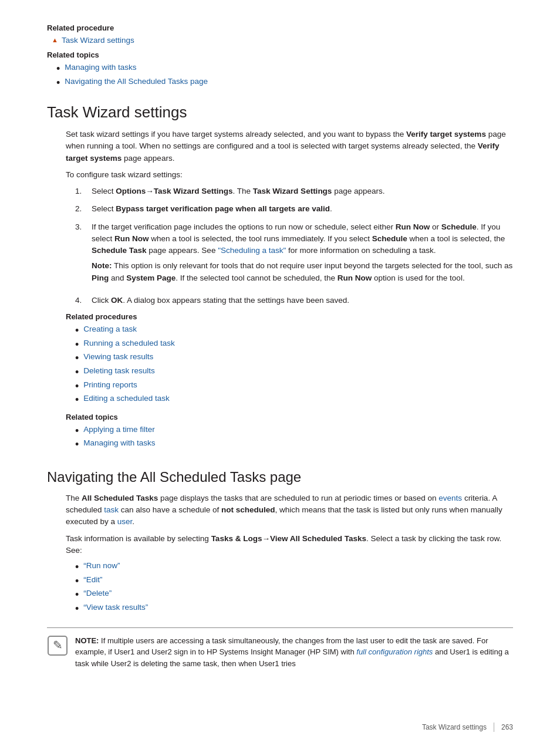  What do you see at coordinates (285, 83) in the screenshot?
I see `list-item: • Navigating the All Scheduled Tasks pag…` at bounding box center [285, 83].